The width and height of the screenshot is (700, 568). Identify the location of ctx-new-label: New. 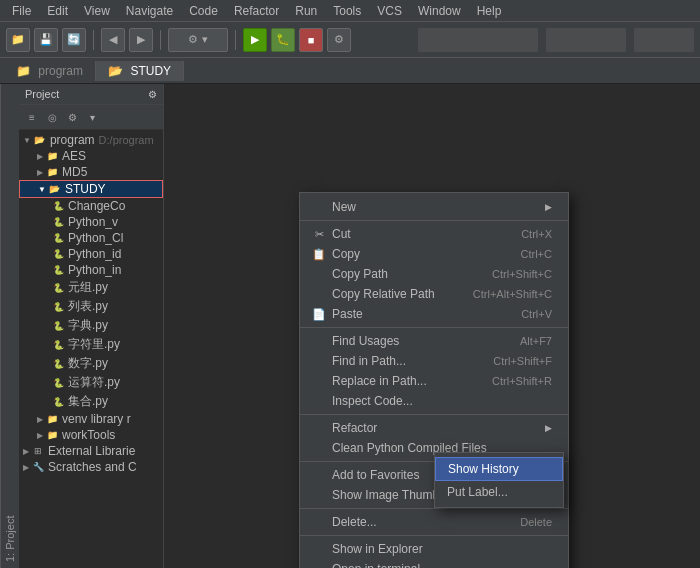
(344, 207).